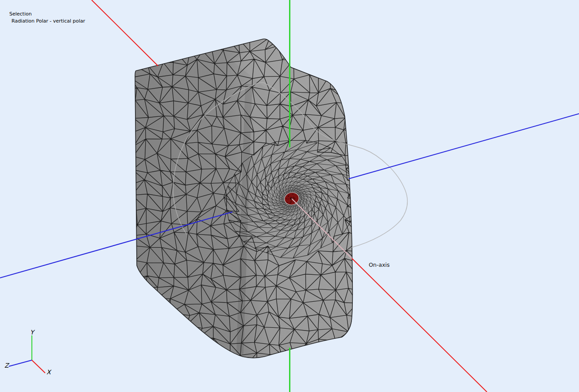  I want to click on selection-value: Radiation Polar - vertical polar, so click(48, 21).